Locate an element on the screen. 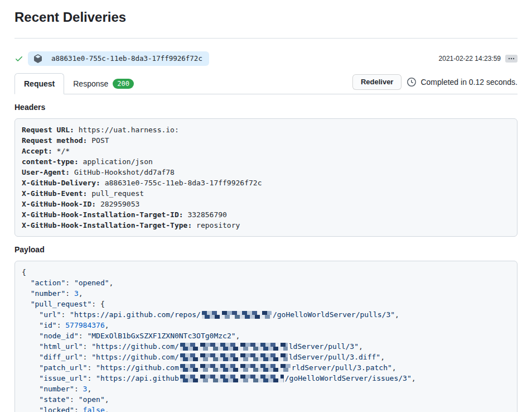  header-entry: content-type: application/json is located at coordinates (266, 162).